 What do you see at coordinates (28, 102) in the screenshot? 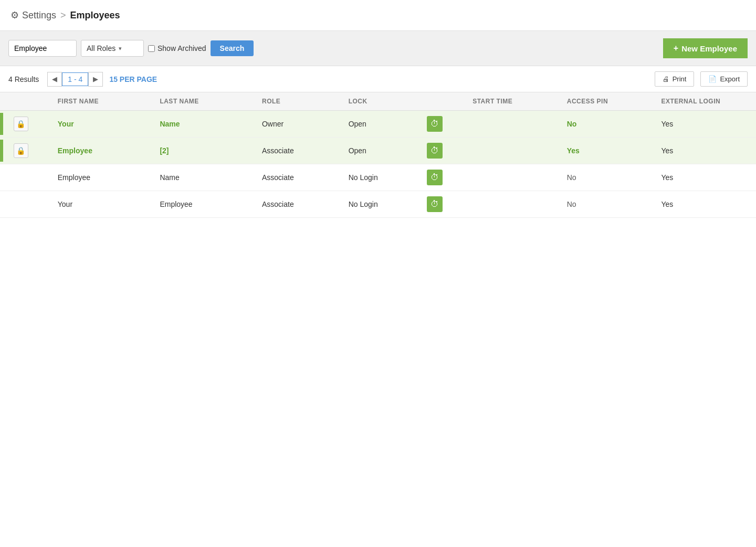
I see `col-header-lock-icon` at bounding box center [28, 102].